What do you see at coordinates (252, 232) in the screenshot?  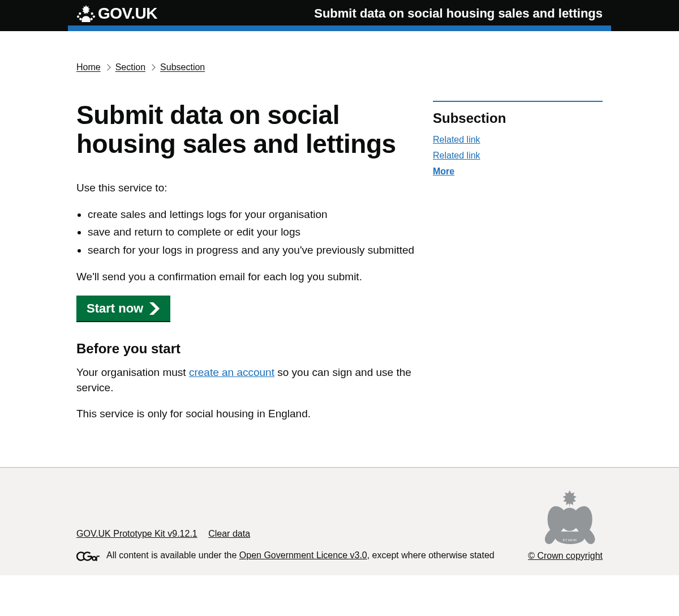 I see `list-item: save and return to complete or edit your…` at bounding box center [252, 232].